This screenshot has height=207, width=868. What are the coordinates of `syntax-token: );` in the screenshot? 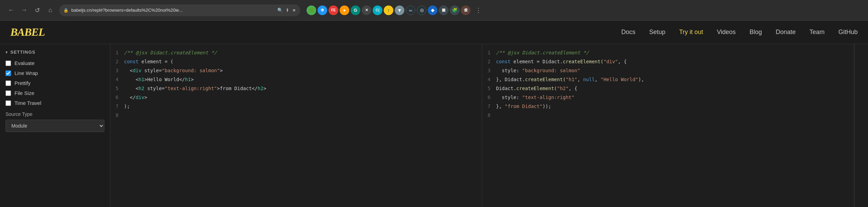 It's located at (127, 106).